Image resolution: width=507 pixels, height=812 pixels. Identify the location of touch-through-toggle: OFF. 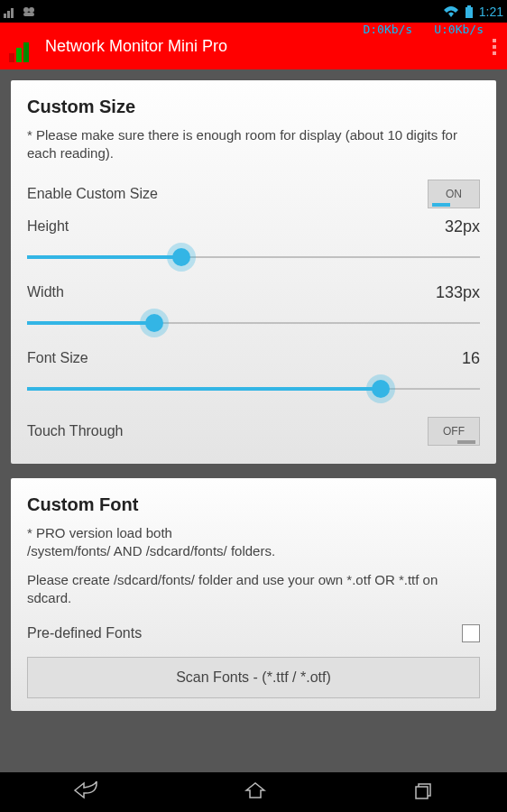
(454, 431).